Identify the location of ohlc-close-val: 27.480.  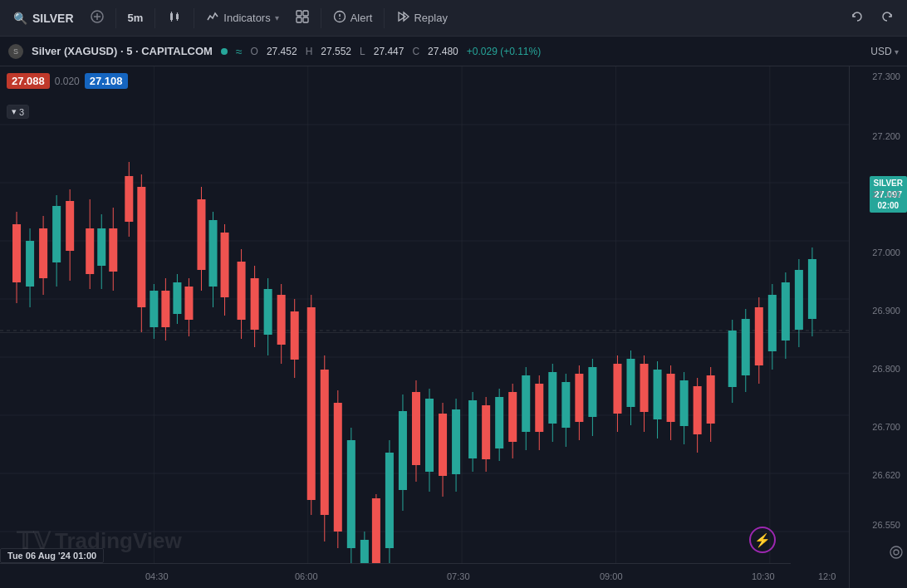
(444, 51).